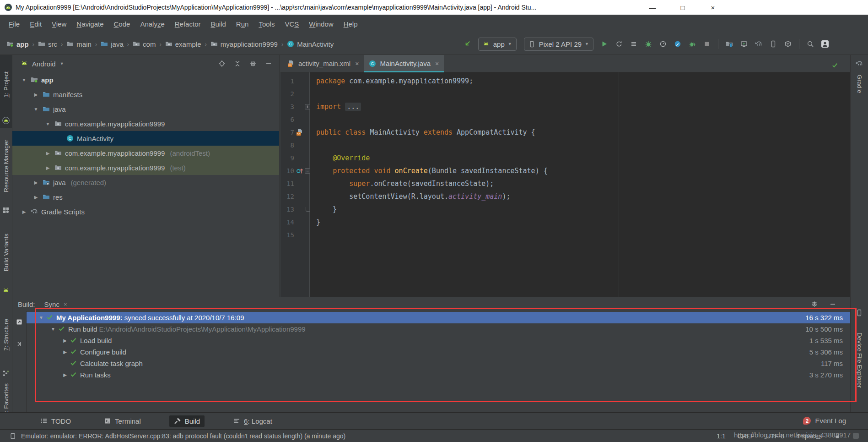 This screenshot has height=442, width=868. Describe the element at coordinates (292, 24) in the screenshot. I see `menu-vcs: VCS` at that location.